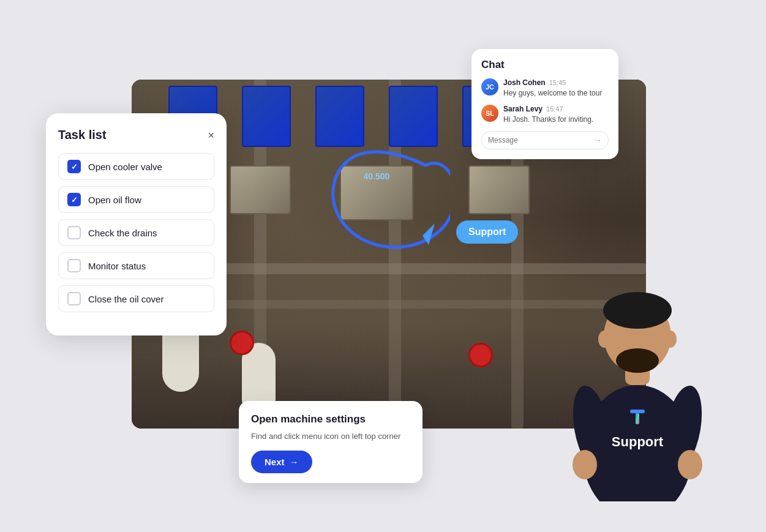  Describe the element at coordinates (389, 202) in the screenshot. I see `annotation-svg` at that location.